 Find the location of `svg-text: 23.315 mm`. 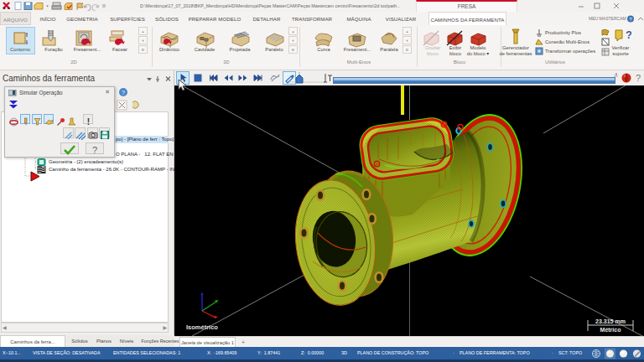

svg-text: 23.315 mm is located at coordinates (610, 322).